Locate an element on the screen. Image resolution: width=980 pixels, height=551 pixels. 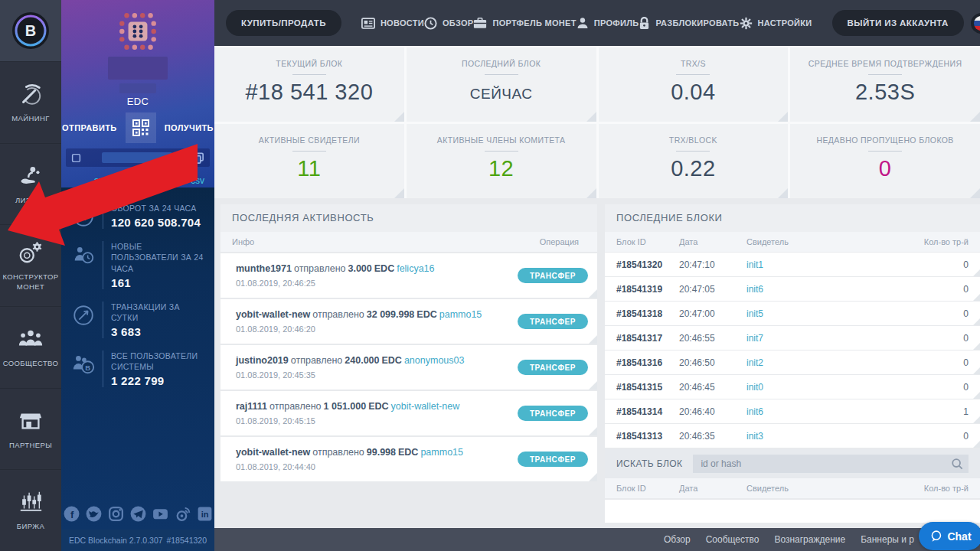
block-id: #18541319 is located at coordinates (648, 289).